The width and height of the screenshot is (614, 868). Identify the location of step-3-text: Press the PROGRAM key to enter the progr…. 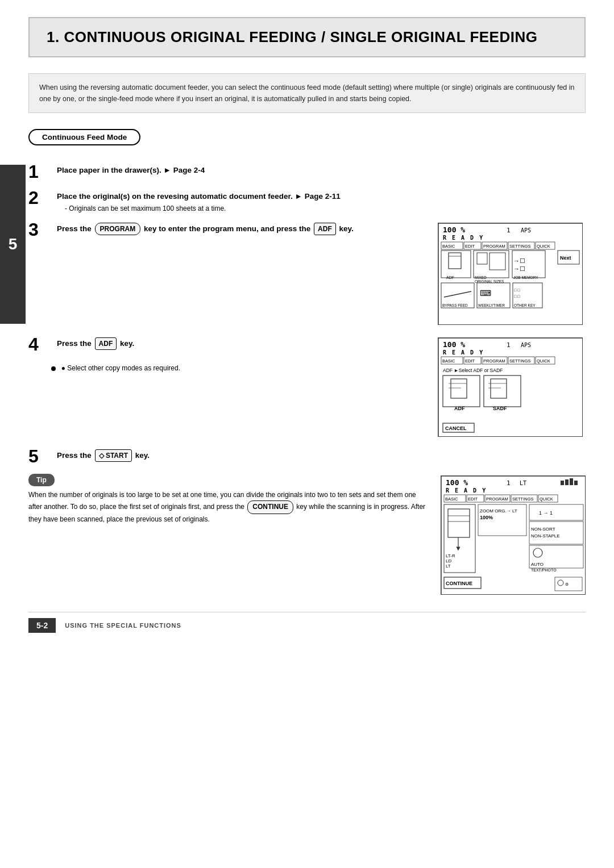
(242, 229).